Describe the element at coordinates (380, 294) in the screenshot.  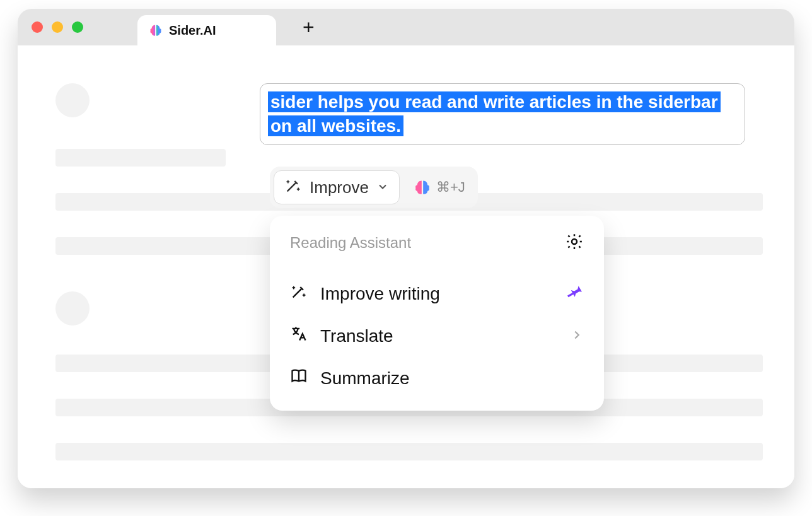
I see `menu-item-label: Improve writing` at that location.